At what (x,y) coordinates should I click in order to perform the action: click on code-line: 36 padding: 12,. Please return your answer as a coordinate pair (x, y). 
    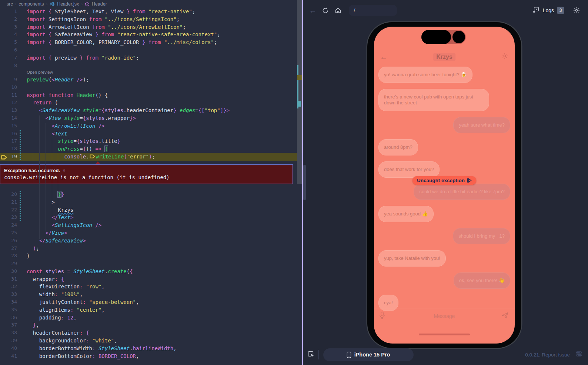
    Looking at the image, I should click on (151, 318).